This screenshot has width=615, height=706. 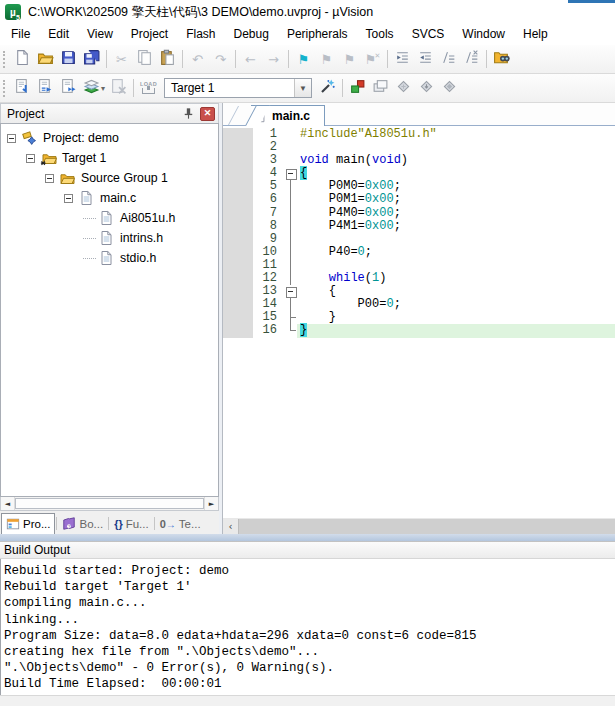 I want to click on code-line: 16}, so click(x=419, y=330).